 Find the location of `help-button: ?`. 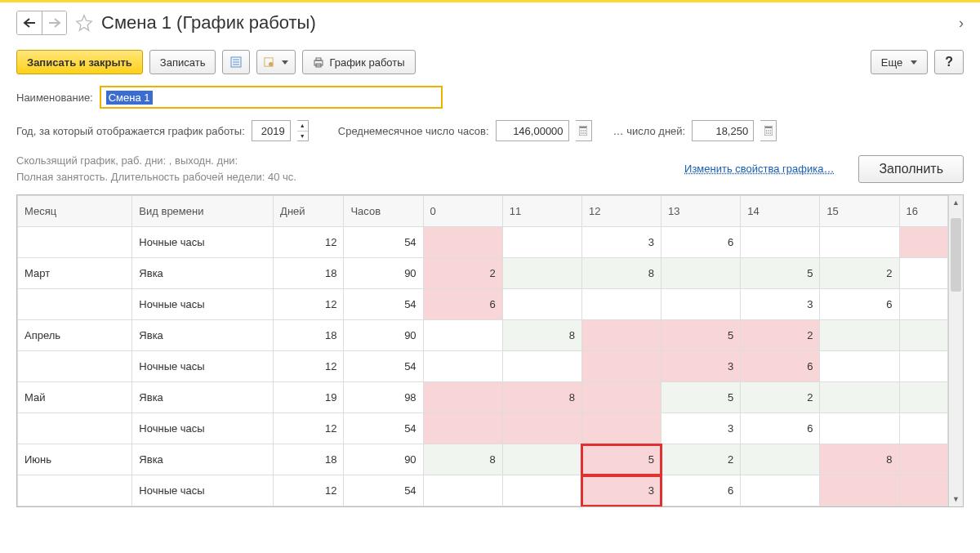

help-button: ? is located at coordinates (949, 62).